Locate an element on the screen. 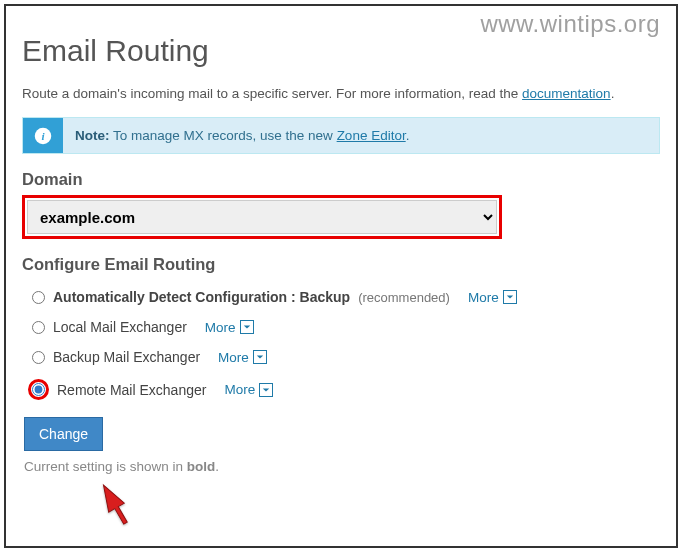 Image resolution: width=682 pixels, height=552 pixels. note-label: Note: is located at coordinates (92, 136).